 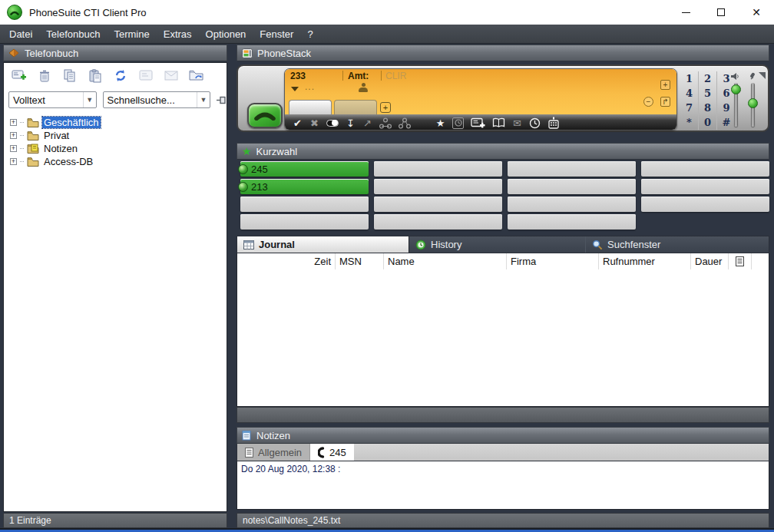 I want to click on column-dauer: Dauer, so click(x=710, y=261).